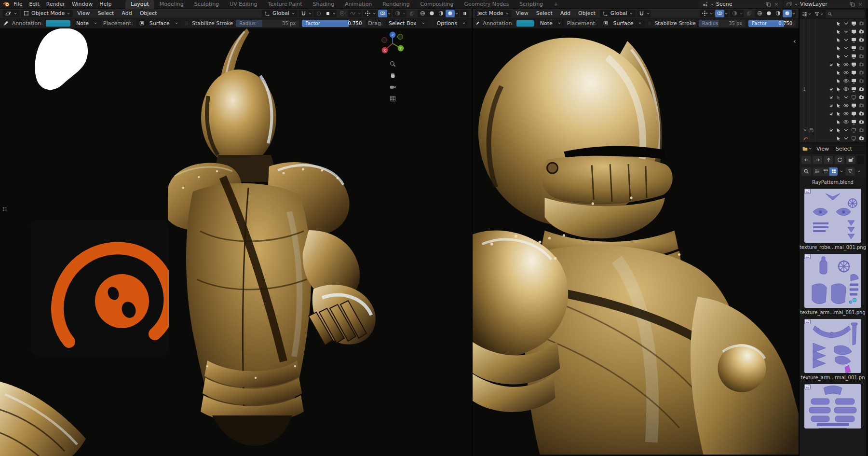 The width and height of the screenshot is (868, 456). Describe the element at coordinates (393, 87) in the screenshot. I see `camera-view-button` at that location.